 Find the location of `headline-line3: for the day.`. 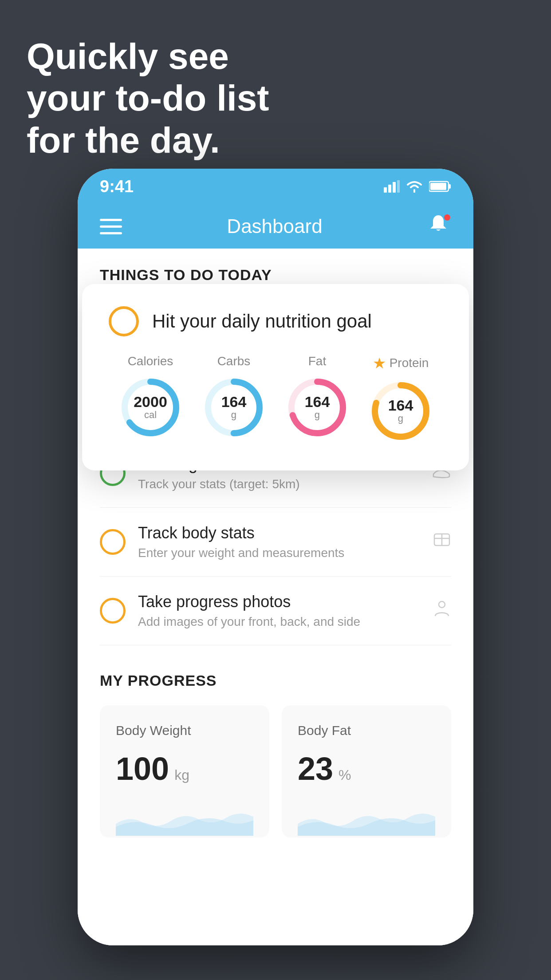

headline-line3: for the day. is located at coordinates (148, 140).